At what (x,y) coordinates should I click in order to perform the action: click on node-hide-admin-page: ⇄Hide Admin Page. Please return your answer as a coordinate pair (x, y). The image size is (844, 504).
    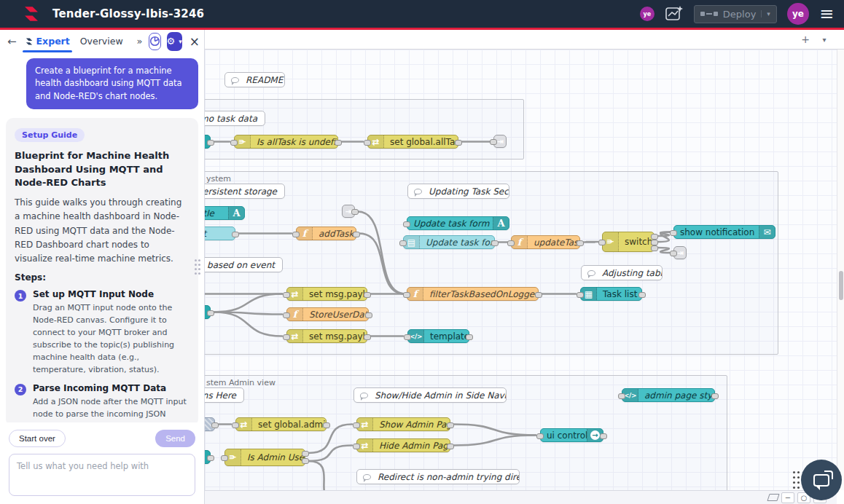
    Looking at the image, I should click on (404, 446).